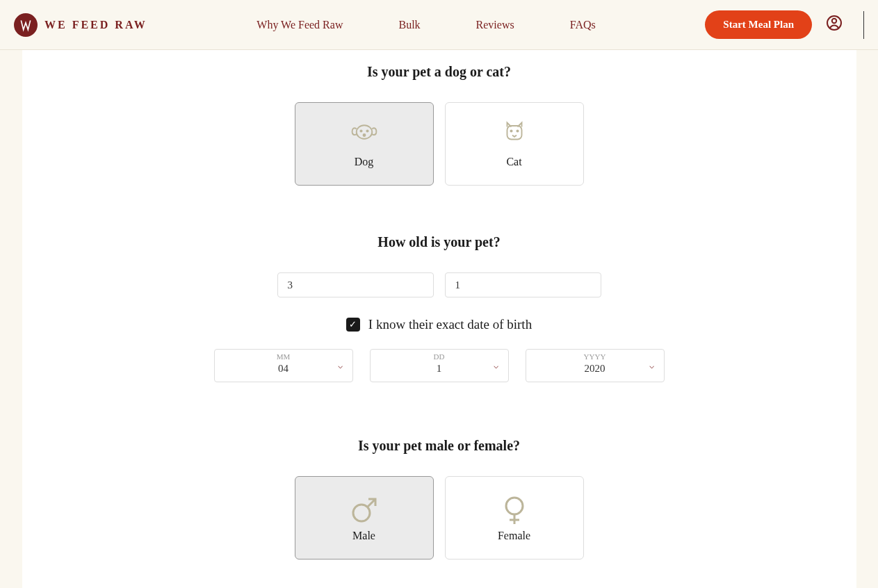 This screenshot has height=588, width=878. Describe the element at coordinates (514, 536) in the screenshot. I see `female-label: Female` at that location.